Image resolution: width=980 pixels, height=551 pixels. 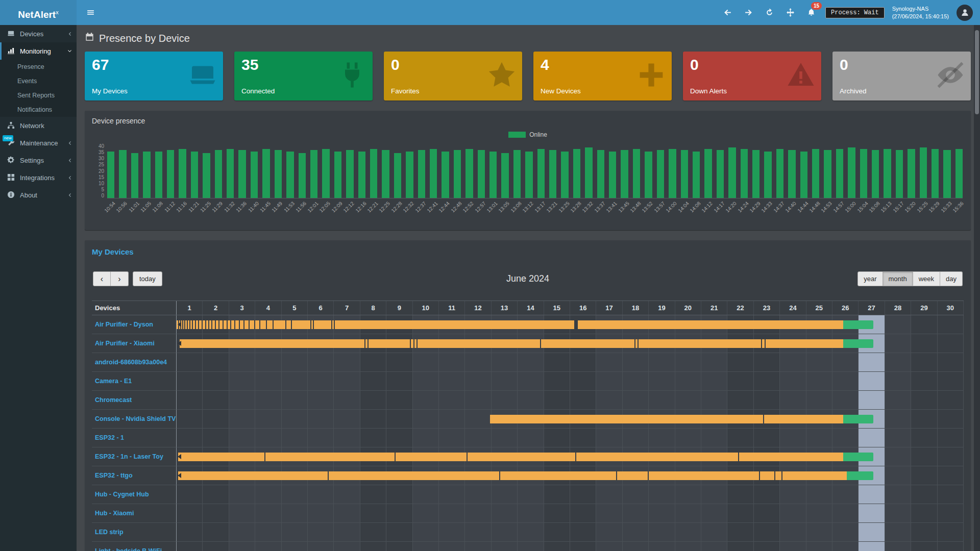 What do you see at coordinates (134, 475) in the screenshot?
I see `device-name-link: ESP32 - ttgo` at bounding box center [134, 475].